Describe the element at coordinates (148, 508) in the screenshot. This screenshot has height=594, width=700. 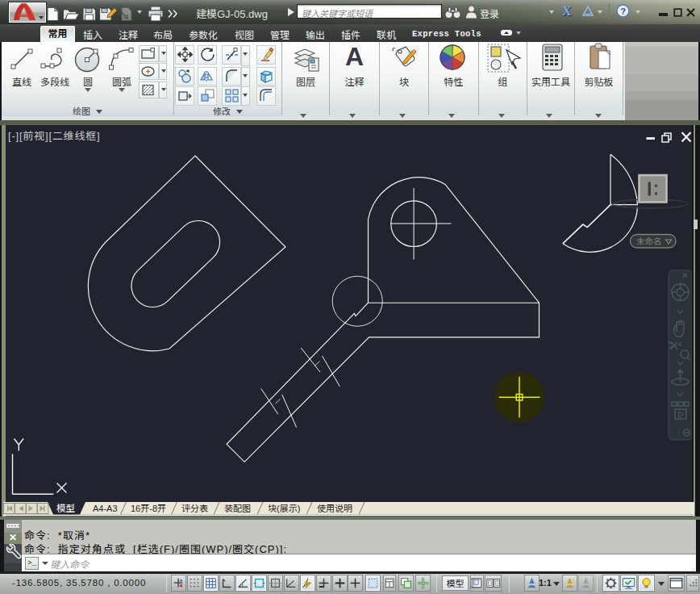
I see `svg-text: 16开-8开` at that location.